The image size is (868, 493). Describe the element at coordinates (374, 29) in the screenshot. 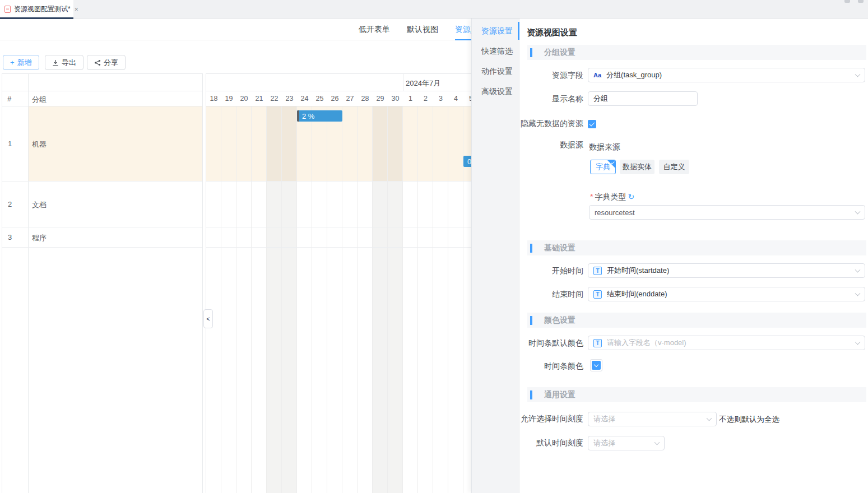

I see `tab-lowcode-form: 低开表单` at that location.